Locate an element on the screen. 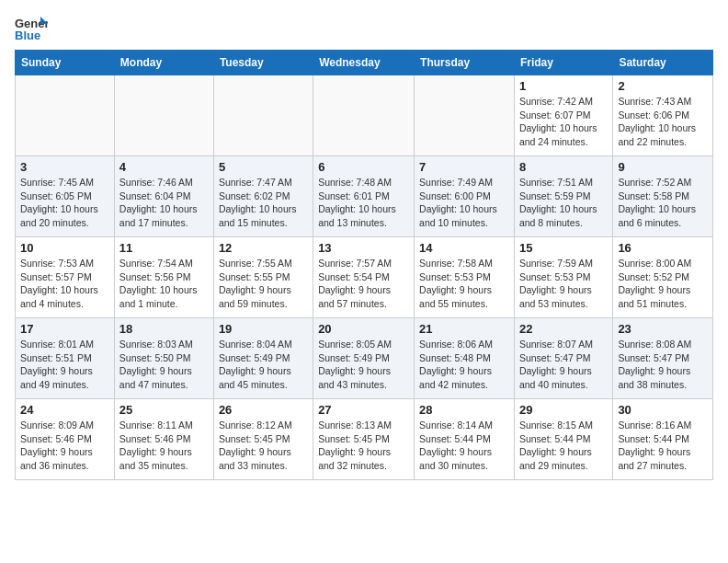  day-detail: Sunrise: 8:15 AM Sunset: 5:44 PM Dayligh… is located at coordinates (563, 445).